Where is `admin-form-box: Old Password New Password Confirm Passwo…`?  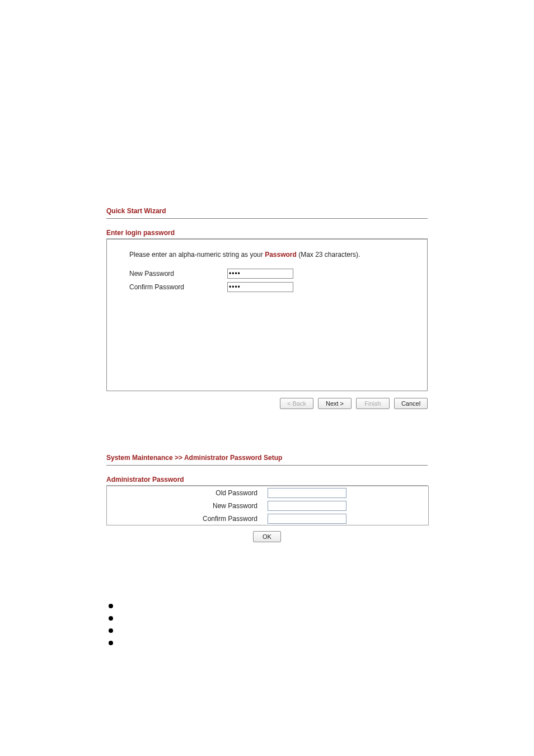 admin-form-box: Old Password New Password Confirm Passwo… is located at coordinates (268, 506).